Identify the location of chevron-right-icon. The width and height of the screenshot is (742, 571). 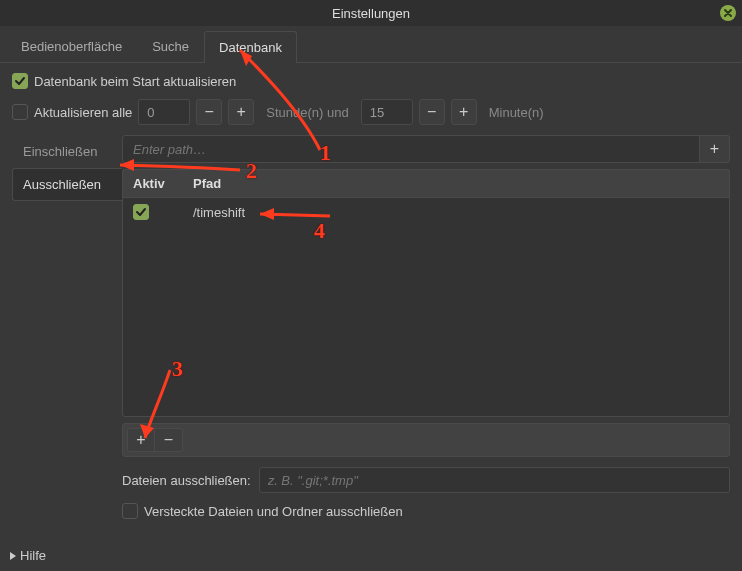
(13, 556).